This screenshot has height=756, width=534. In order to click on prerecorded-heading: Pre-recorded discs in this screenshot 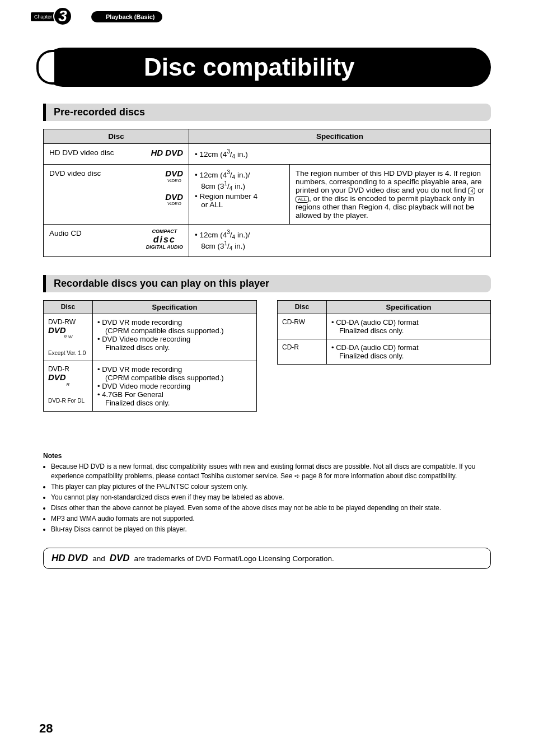, I will do `click(267, 112)`.